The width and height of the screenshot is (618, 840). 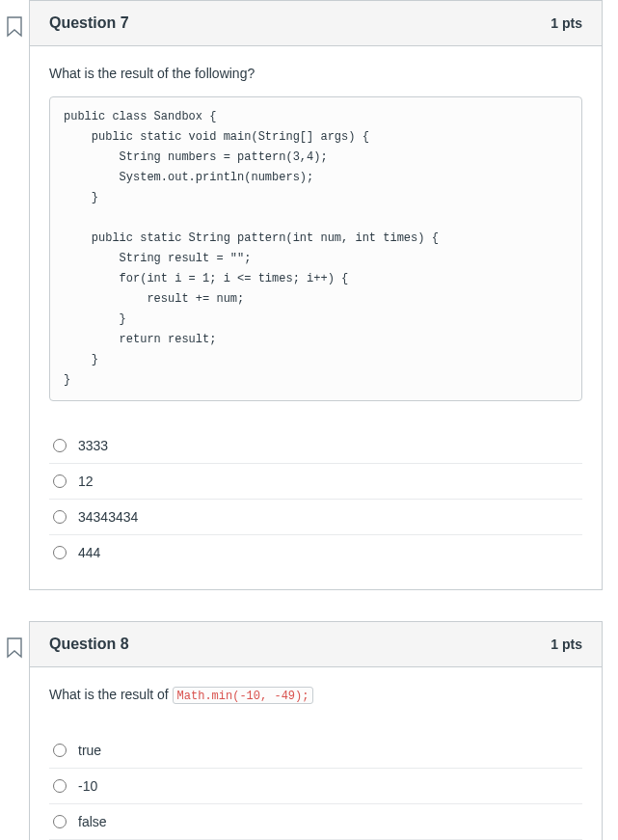 I want to click on answer-option: true, so click(x=316, y=750).